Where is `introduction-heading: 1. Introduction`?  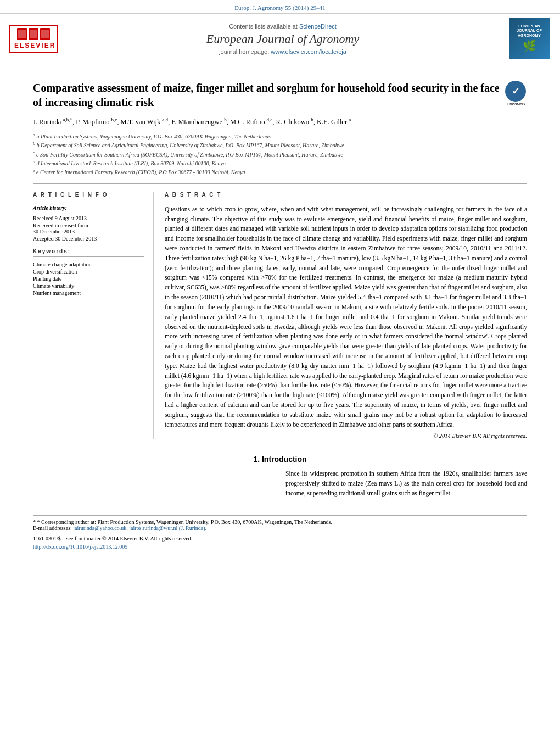 introduction-heading: 1. Introduction is located at coordinates (280, 459).